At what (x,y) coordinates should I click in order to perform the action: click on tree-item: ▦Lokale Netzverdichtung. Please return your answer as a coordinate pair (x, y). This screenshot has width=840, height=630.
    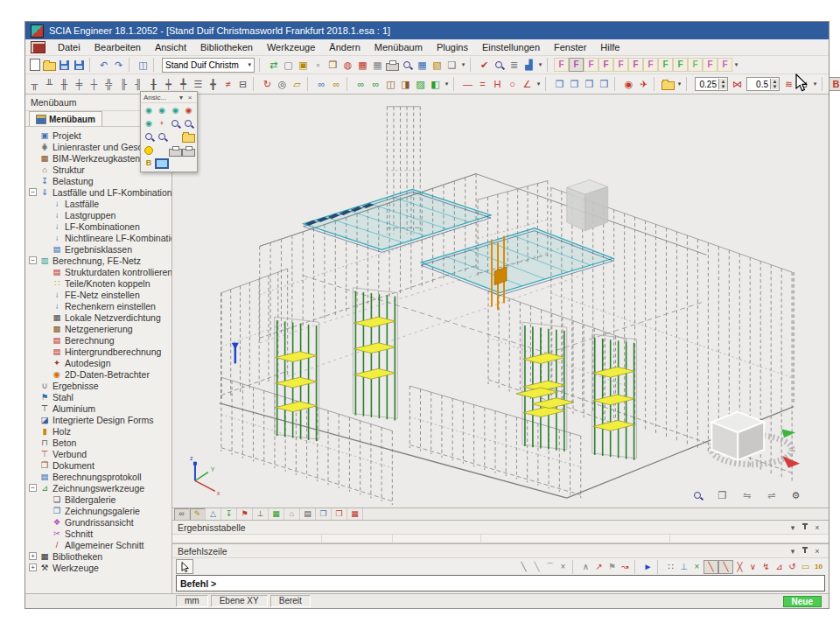
    Looking at the image, I should click on (98, 317).